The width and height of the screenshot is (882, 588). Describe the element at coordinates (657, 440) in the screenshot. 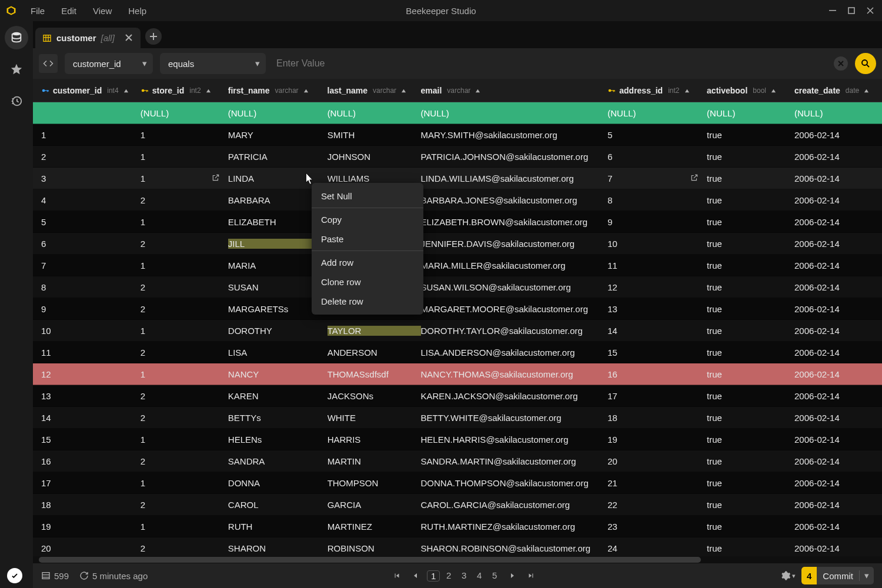

I see `cell: 19` at that location.